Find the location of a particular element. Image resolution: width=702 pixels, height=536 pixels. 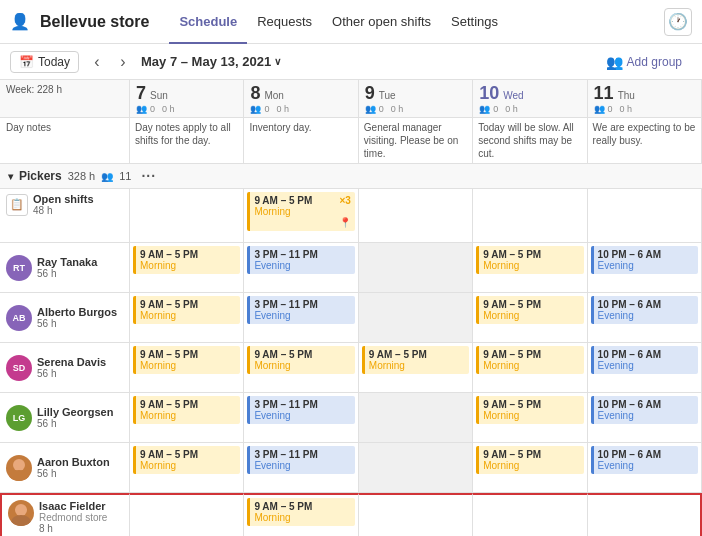

calendar-icon: 📅 is located at coordinates (26, 62).